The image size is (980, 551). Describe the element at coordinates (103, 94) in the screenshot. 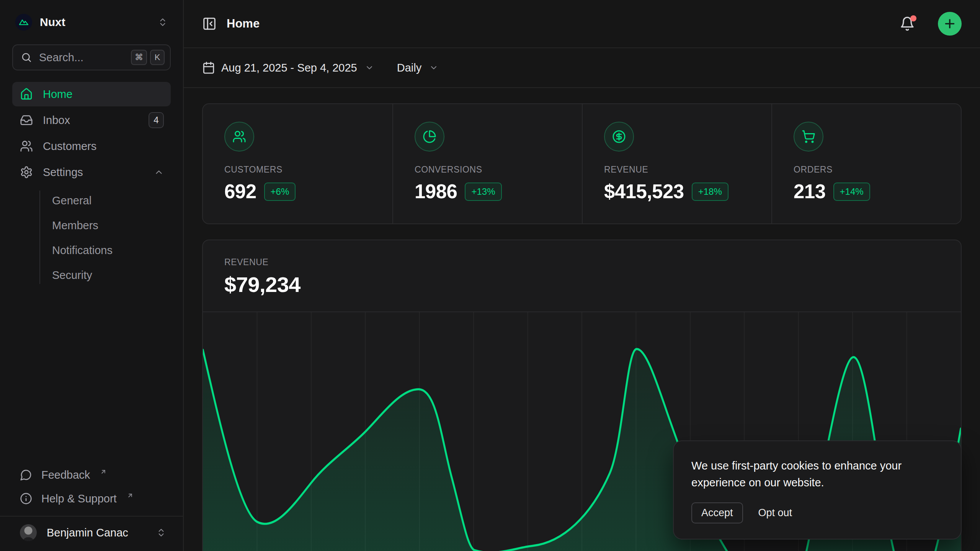

I see `sidebar-item-label: Home` at that location.